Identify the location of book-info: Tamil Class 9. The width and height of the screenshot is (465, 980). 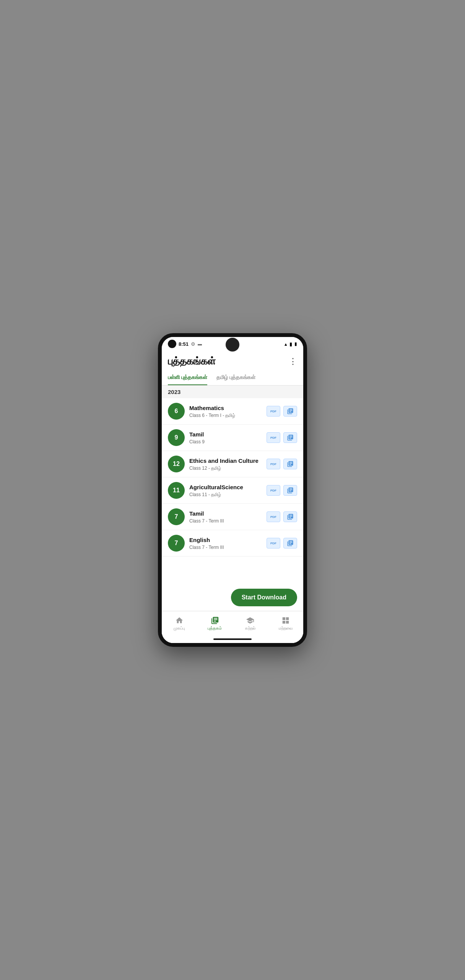
(226, 438).